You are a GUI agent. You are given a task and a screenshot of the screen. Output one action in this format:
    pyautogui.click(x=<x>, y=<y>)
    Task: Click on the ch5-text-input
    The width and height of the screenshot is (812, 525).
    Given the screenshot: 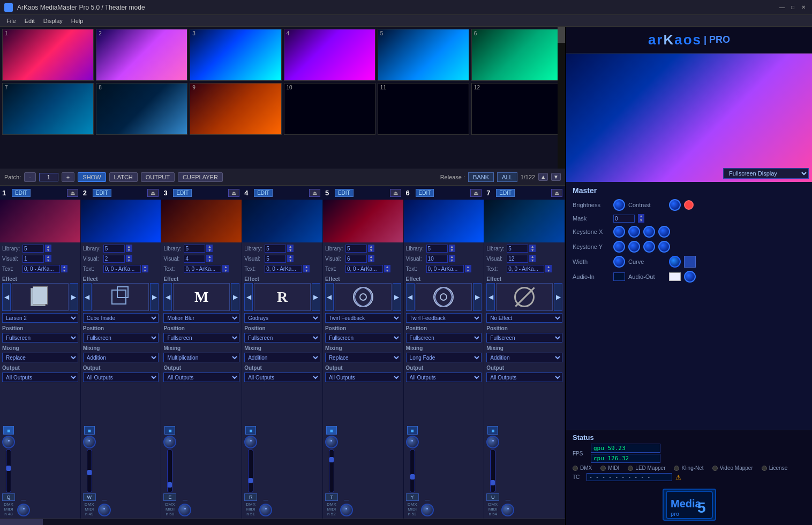 What is the action you would take?
    pyautogui.click(x=364, y=269)
    